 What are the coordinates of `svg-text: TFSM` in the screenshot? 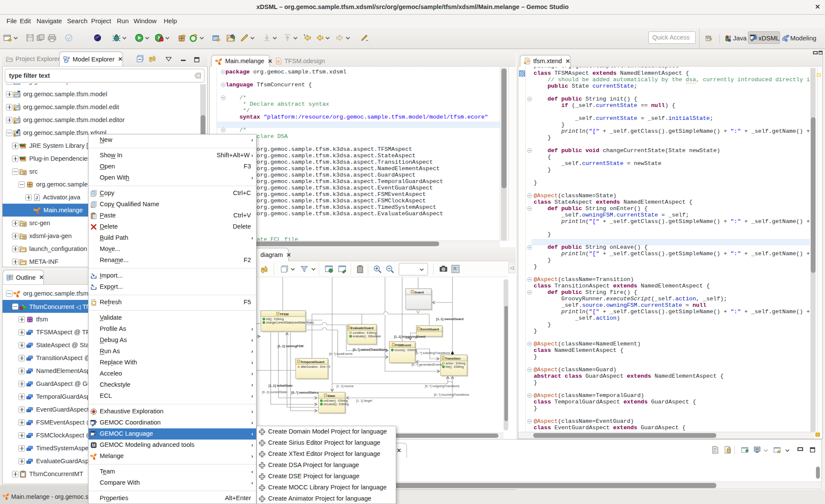 It's located at (284, 315).